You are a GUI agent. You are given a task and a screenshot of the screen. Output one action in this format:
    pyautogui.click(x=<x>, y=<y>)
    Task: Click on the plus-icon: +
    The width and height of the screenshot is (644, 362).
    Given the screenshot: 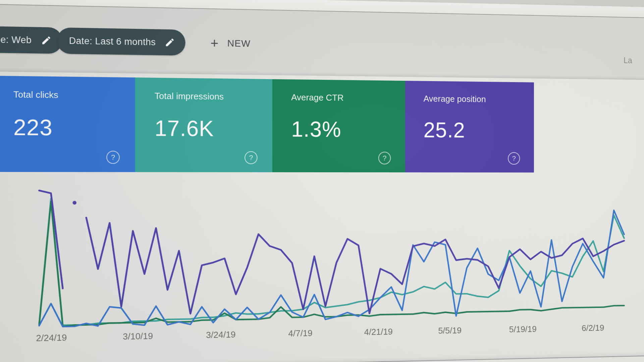 What is the action you would take?
    pyautogui.click(x=214, y=43)
    